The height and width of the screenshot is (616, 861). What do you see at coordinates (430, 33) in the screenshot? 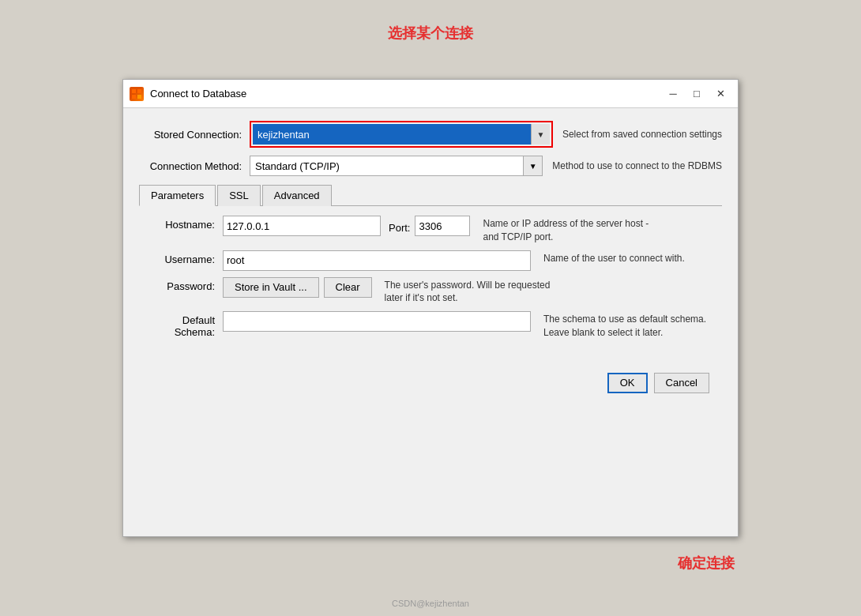
I see `annotation-top: 选择某个连接` at bounding box center [430, 33].